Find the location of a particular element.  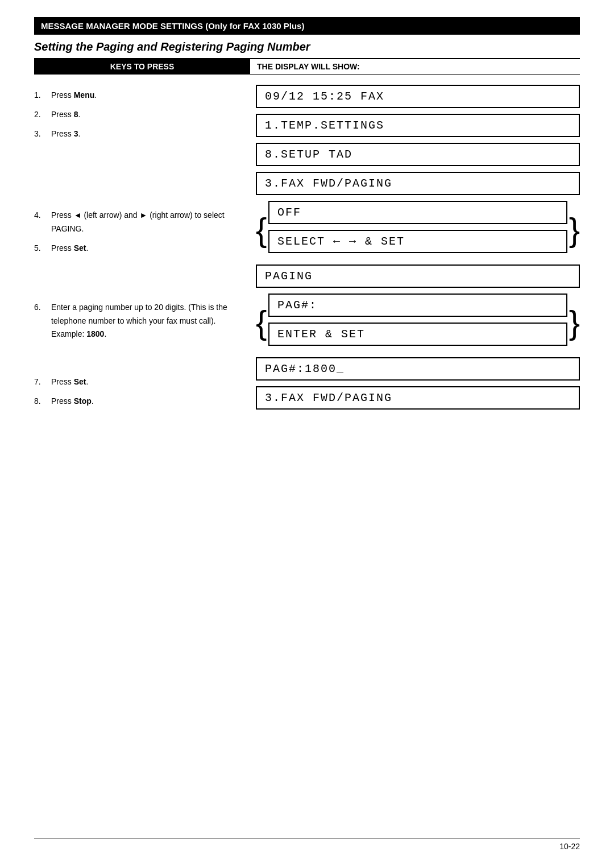

right-col-header-wrap: THE DISPLAY WILL SHOW: is located at coordinates (415, 67).